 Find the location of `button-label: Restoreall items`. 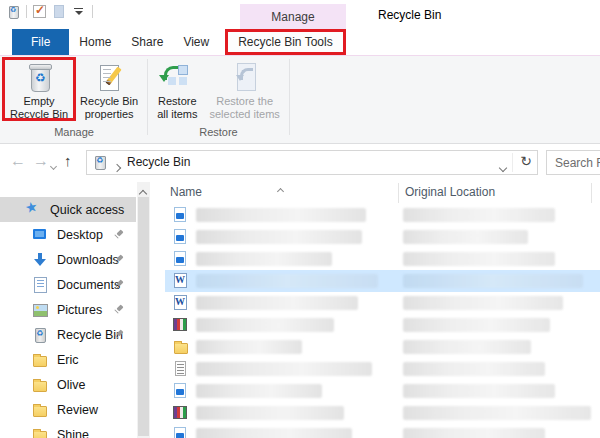

button-label: Restoreall items is located at coordinates (177, 108).